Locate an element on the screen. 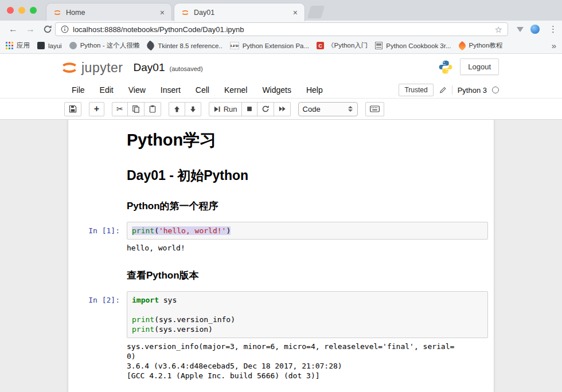  extension-globe-icon is located at coordinates (535, 29).